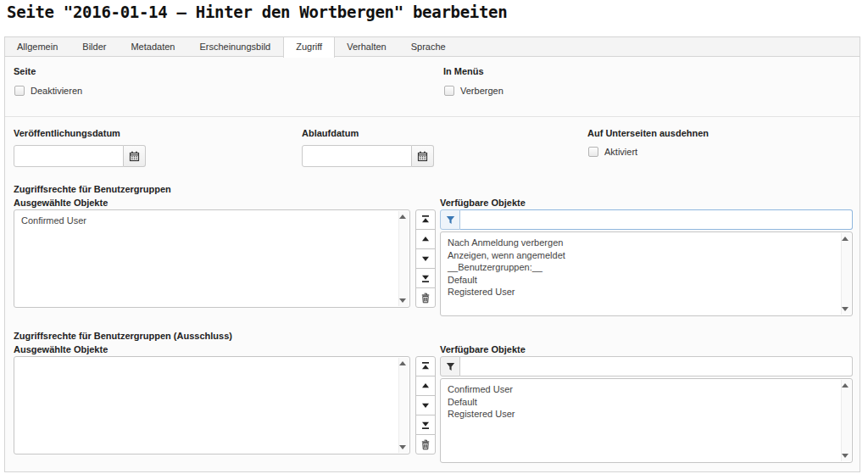 The width and height of the screenshot is (868, 474). Describe the element at coordinates (366, 47) in the screenshot. I see `tab-verhalten: Verhalten` at that location.